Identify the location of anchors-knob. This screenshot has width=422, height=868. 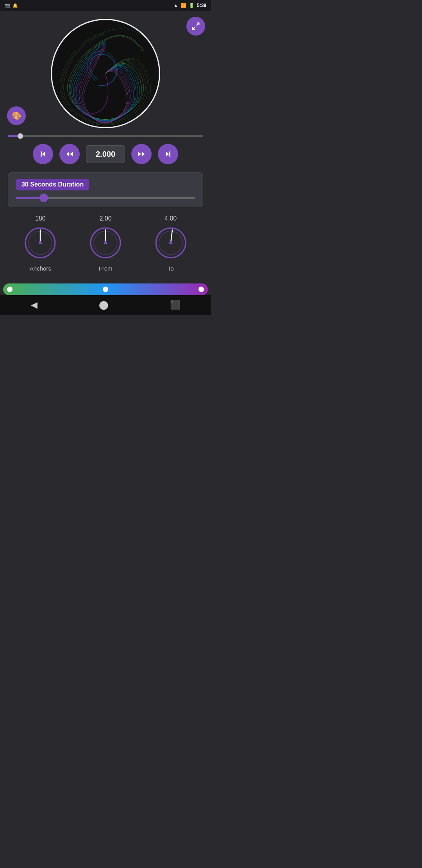
(40, 243).